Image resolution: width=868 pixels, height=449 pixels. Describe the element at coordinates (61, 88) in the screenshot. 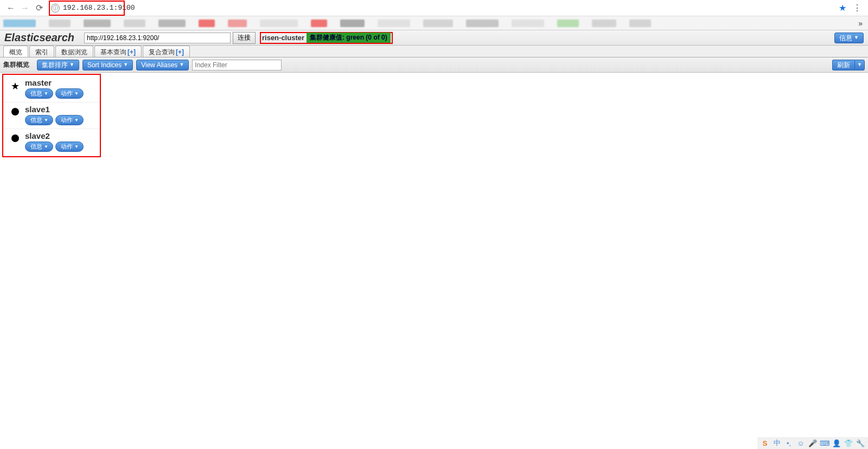

I see `node-body: master信息▼动作▼` at that location.